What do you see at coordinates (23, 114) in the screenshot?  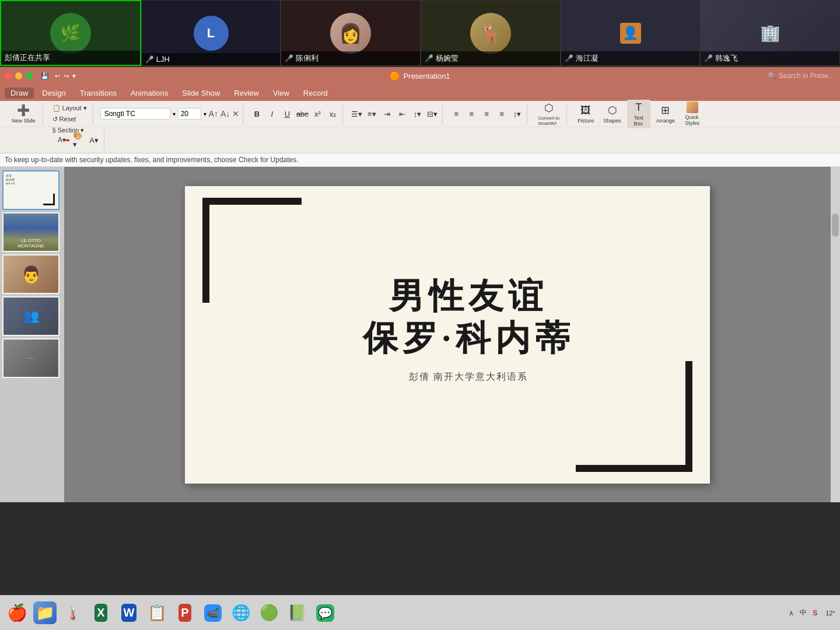 I see `new-slide-button: ➕ New Slide` at bounding box center [23, 114].